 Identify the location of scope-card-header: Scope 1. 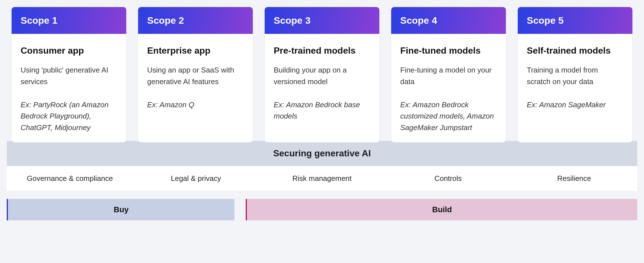
(69, 20).